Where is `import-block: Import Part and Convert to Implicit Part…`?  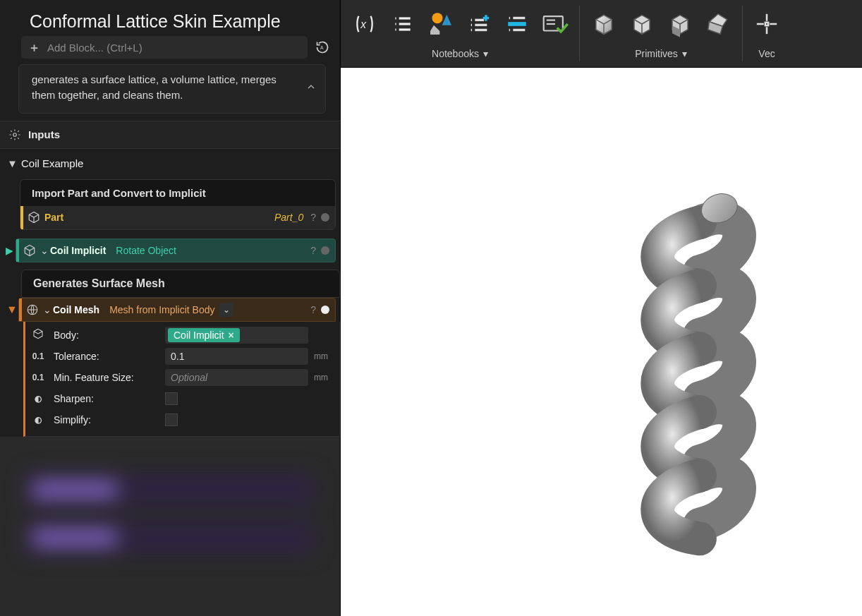
import-block: Import Part and Convert to Implicit Part… is located at coordinates (178, 205).